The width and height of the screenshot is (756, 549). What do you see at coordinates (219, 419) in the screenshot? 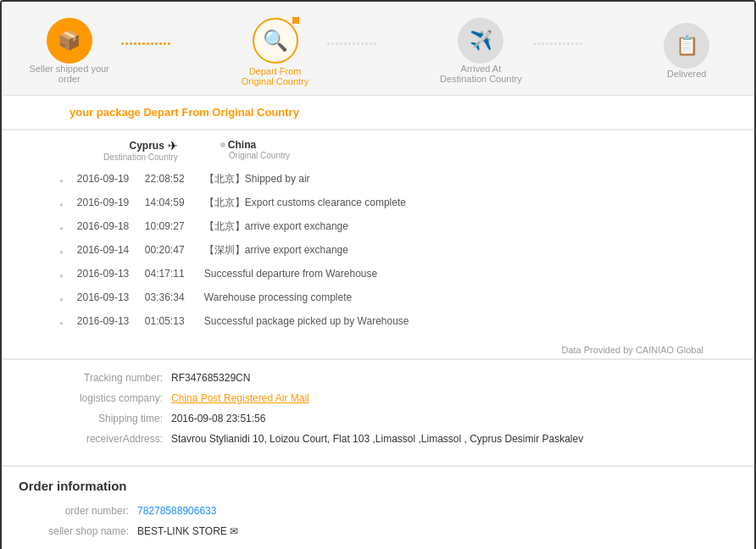
I see `shipping-time-value: 2016-09-08 23:51:56` at bounding box center [219, 419].